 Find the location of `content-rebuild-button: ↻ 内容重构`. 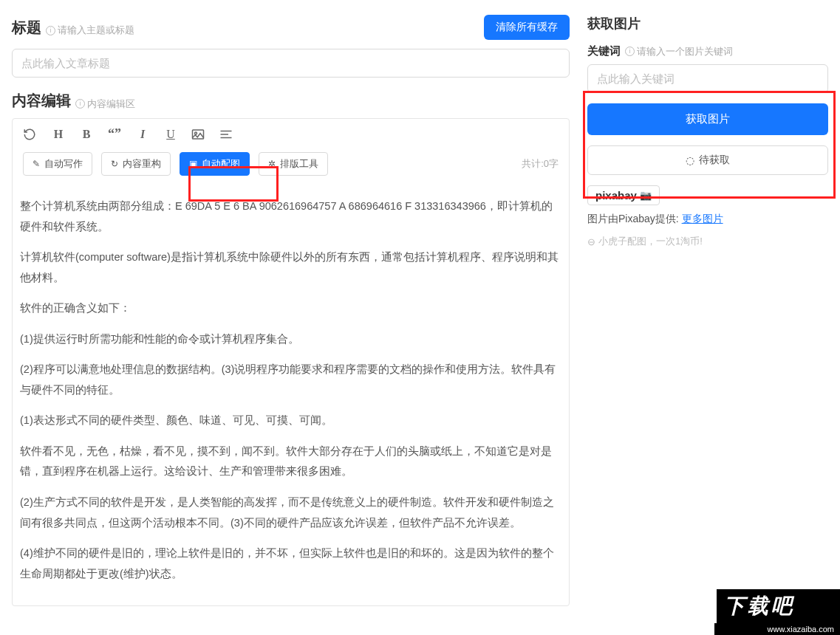

content-rebuild-button: ↻ 内容重构 is located at coordinates (136, 164).